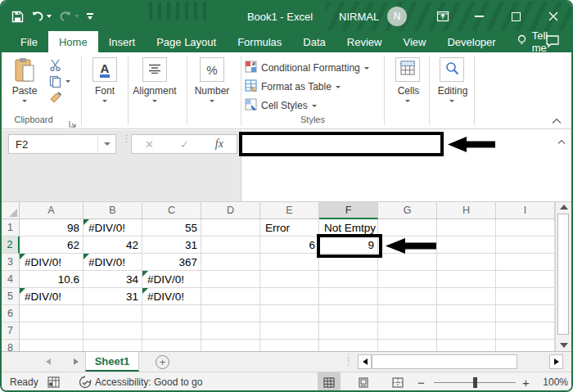 The width and height of the screenshot is (573, 392). What do you see at coordinates (290, 296) in the screenshot?
I see `cell-E5` at bounding box center [290, 296].